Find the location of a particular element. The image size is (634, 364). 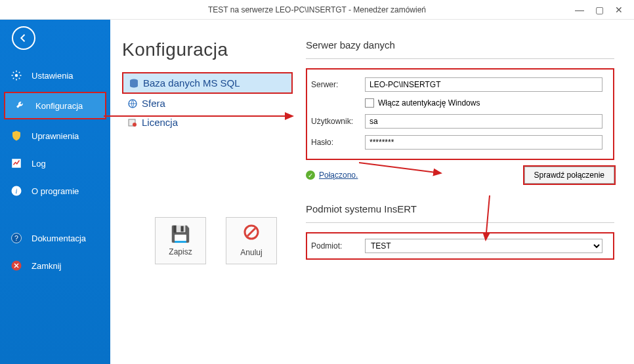

user-label: Użytkownik: is located at coordinates (338, 121).